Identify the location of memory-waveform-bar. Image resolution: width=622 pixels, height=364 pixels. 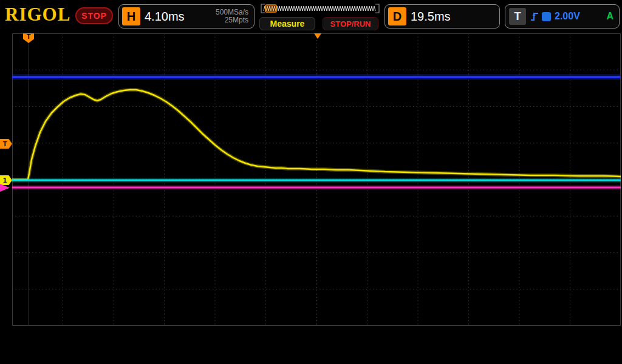
(320, 8).